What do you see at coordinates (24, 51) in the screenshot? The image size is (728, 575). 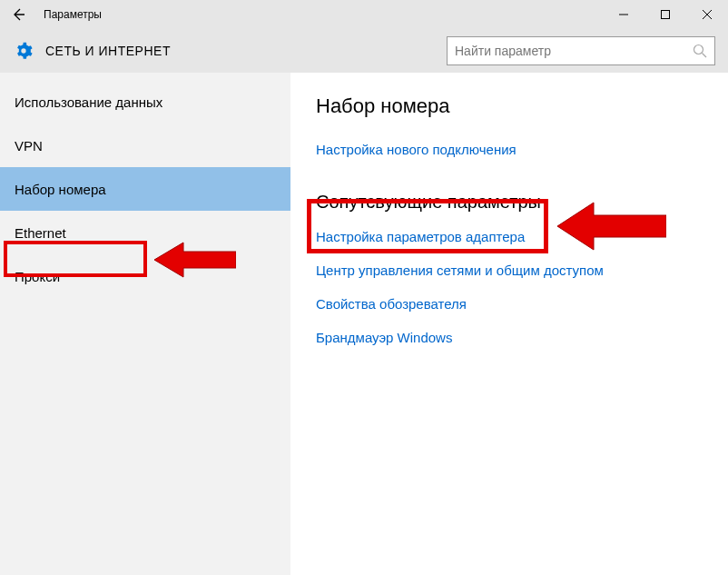 I see `settings-gear` at bounding box center [24, 51].